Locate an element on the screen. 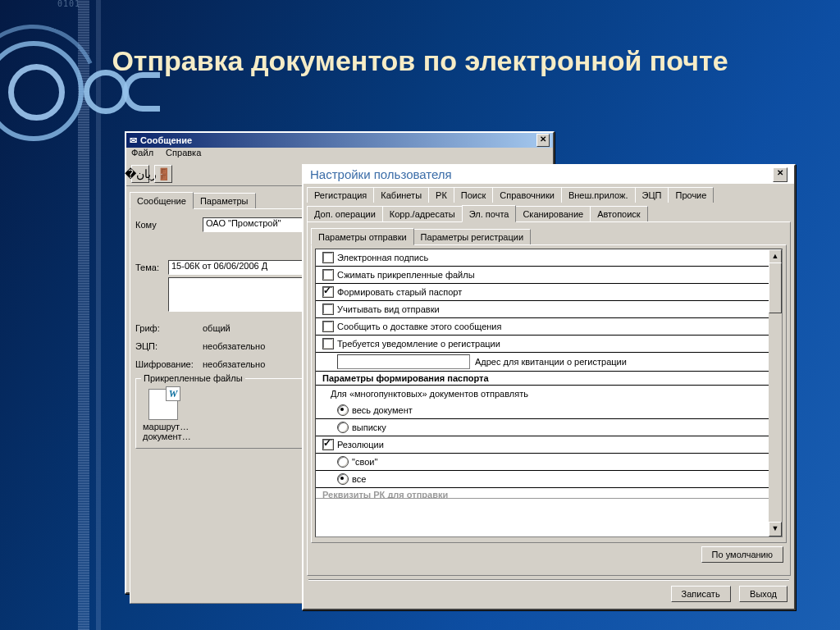 This screenshot has width=840, height=630. option-check-1: Сжимать прикрепленные файлы is located at coordinates (542, 276).